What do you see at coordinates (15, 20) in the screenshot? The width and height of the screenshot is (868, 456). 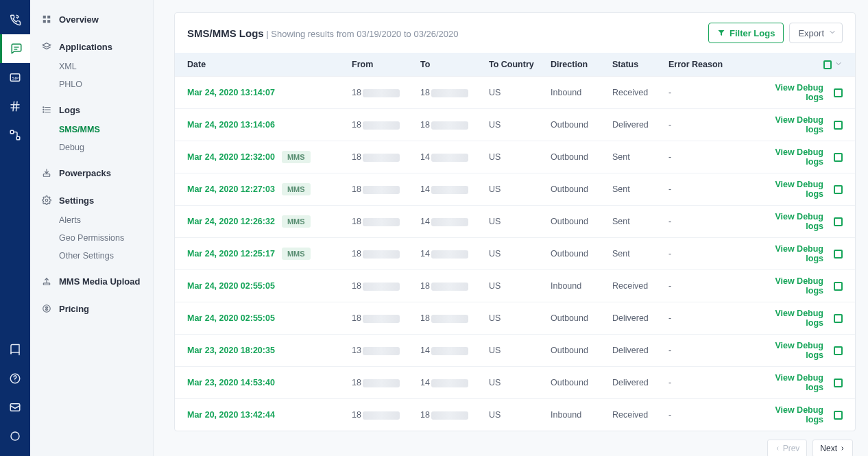 I see `rail-item-voice` at bounding box center [15, 20].